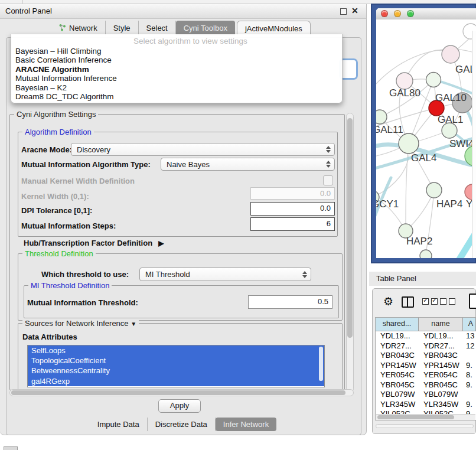 The width and height of the screenshot is (476, 450). What do you see at coordinates (451, 98) in the screenshot?
I see `node-label: GAL10` at bounding box center [451, 98].